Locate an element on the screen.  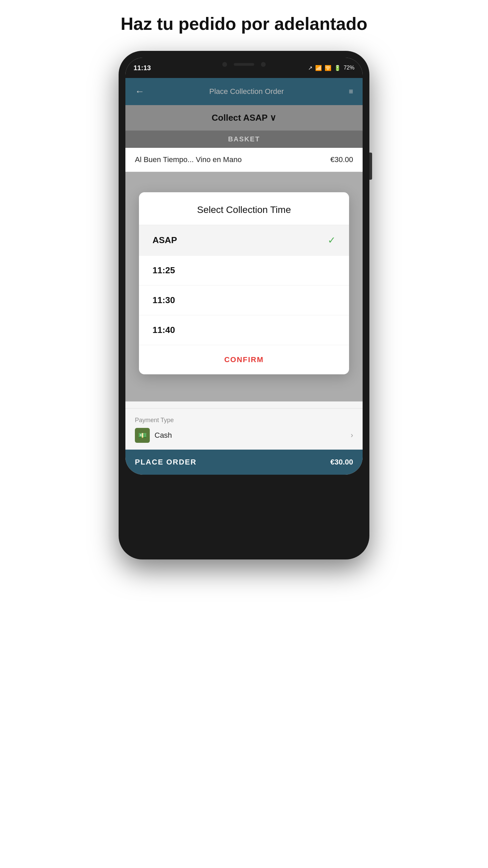
cash-icon: 💵 is located at coordinates (142, 435).